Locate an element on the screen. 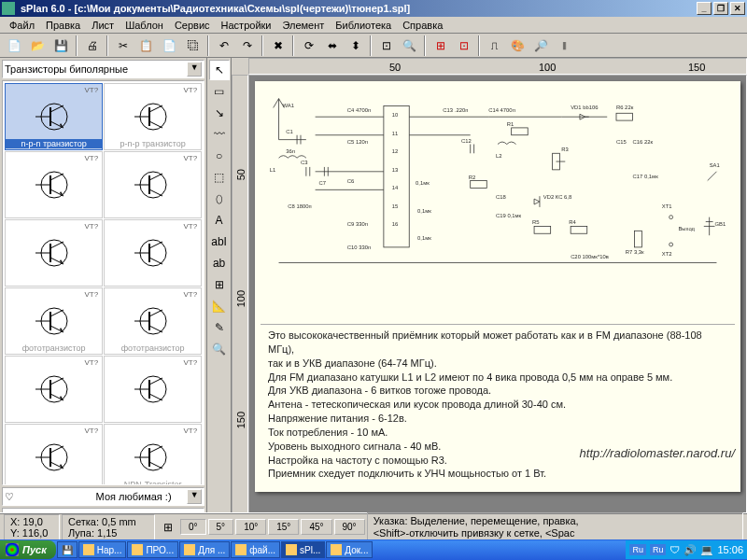 This screenshot has height=560, width=747. mirror-h-button: ⬌ is located at coordinates (332, 46).